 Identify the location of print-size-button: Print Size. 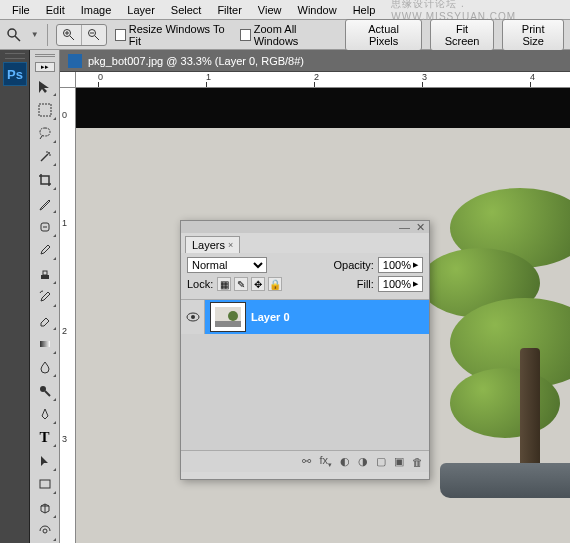
(533, 35).